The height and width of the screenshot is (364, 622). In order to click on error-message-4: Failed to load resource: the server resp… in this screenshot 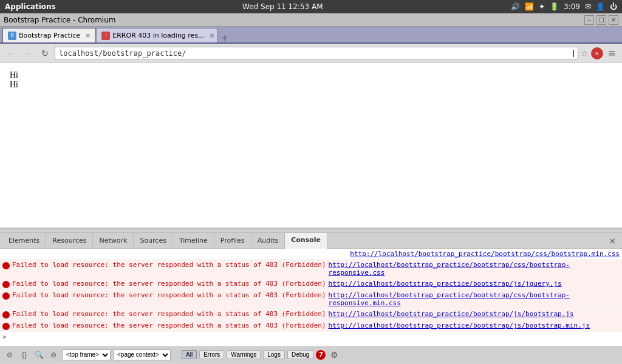, I will do `click(169, 314)`.